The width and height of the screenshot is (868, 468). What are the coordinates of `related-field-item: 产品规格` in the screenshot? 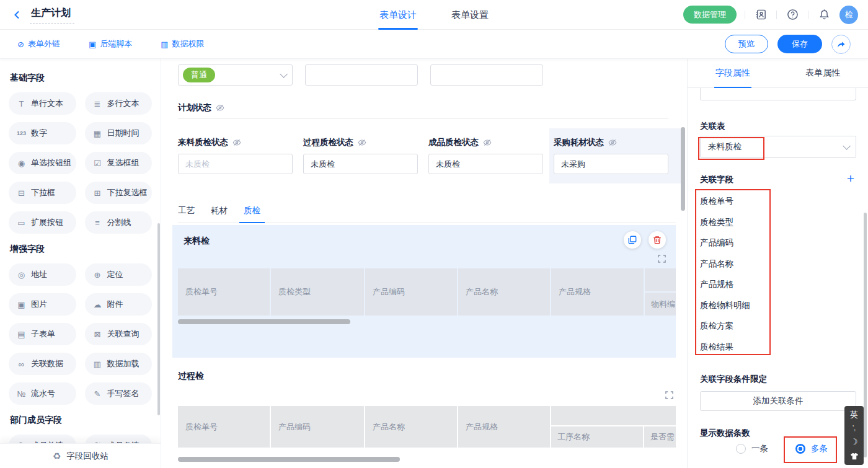 It's located at (735, 285).